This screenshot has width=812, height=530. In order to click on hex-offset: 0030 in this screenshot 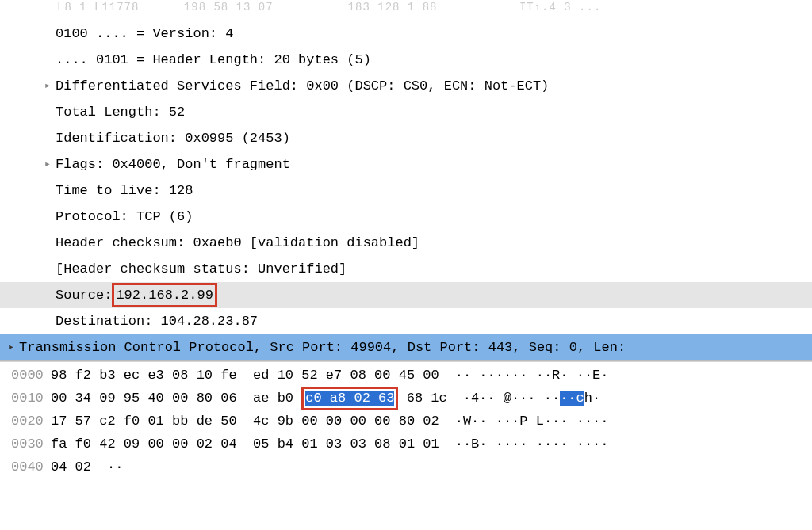, I will do `click(25, 444)`.